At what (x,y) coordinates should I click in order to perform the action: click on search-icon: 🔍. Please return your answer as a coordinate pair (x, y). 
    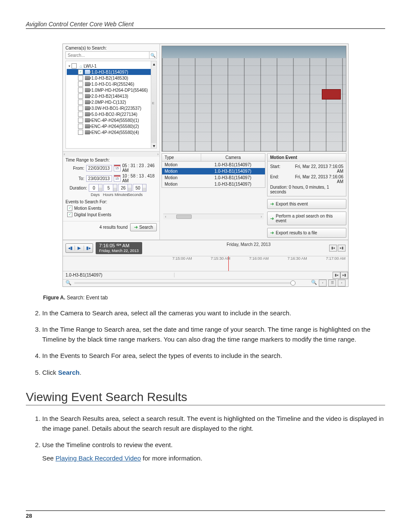
    Looking at the image, I should click on (153, 55).